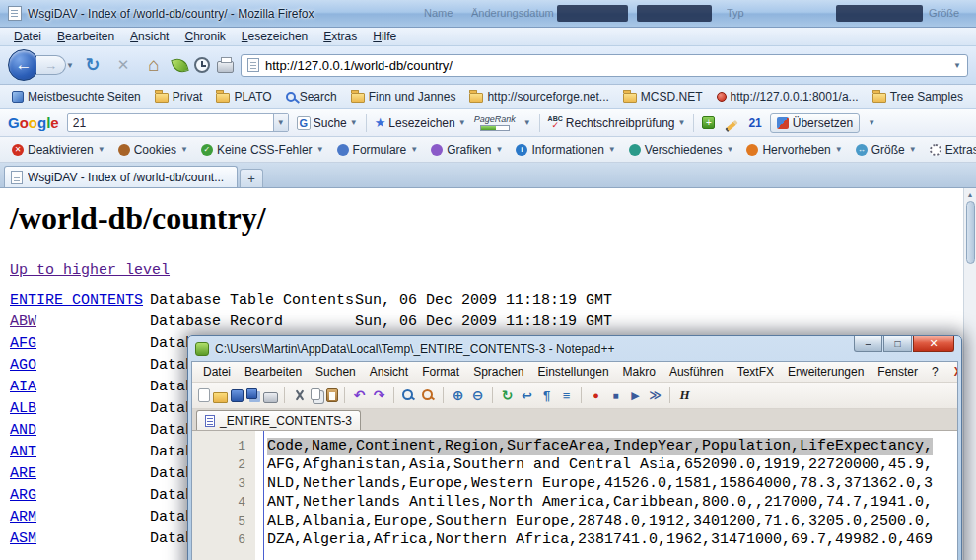 The height and width of the screenshot is (560, 976). What do you see at coordinates (507, 395) in the screenshot?
I see `synchronize-icon: ↻` at bounding box center [507, 395].